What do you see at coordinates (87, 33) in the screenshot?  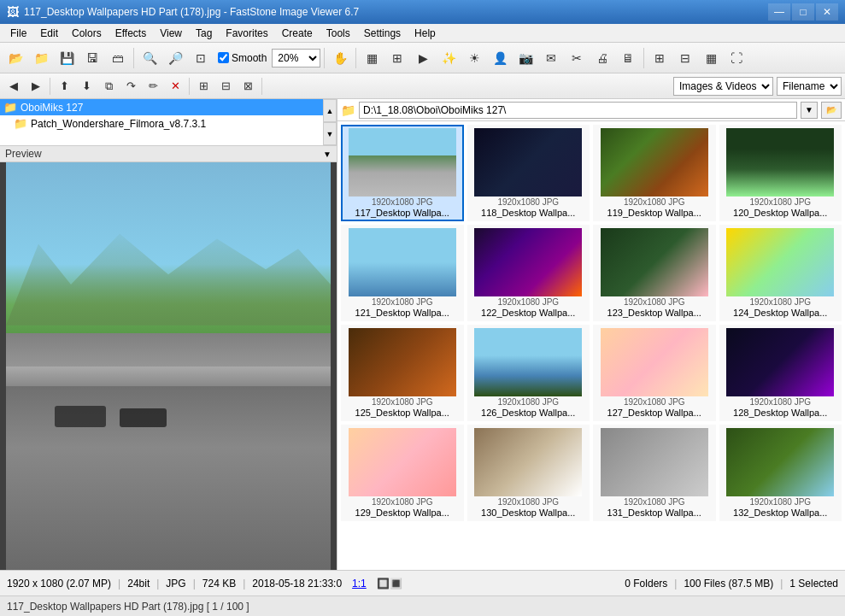 I see `menu-item-colors: Colors` at bounding box center [87, 33].